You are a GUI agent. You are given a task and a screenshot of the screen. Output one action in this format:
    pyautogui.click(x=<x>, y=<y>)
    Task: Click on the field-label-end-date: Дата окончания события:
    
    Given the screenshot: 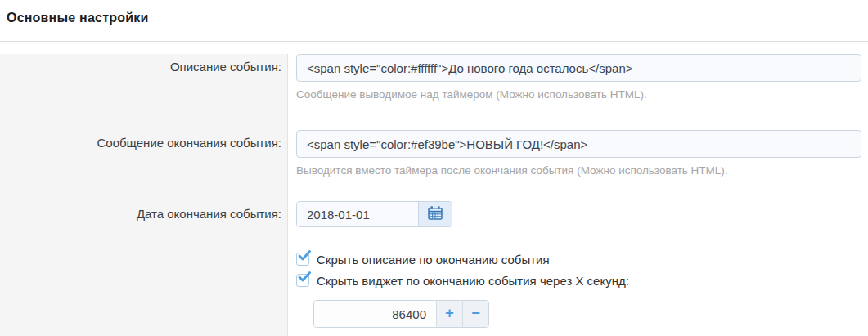 What is the action you would take?
    pyautogui.click(x=144, y=214)
    